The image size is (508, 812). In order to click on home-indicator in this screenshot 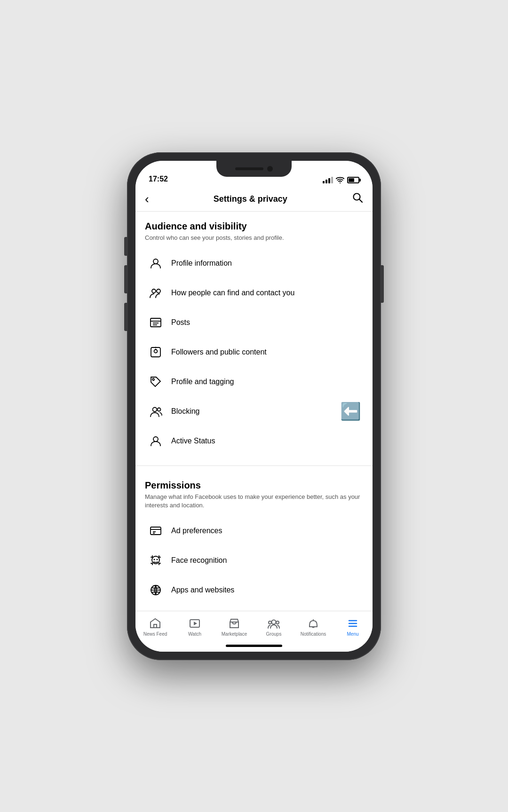, I will do `click(254, 646)`.